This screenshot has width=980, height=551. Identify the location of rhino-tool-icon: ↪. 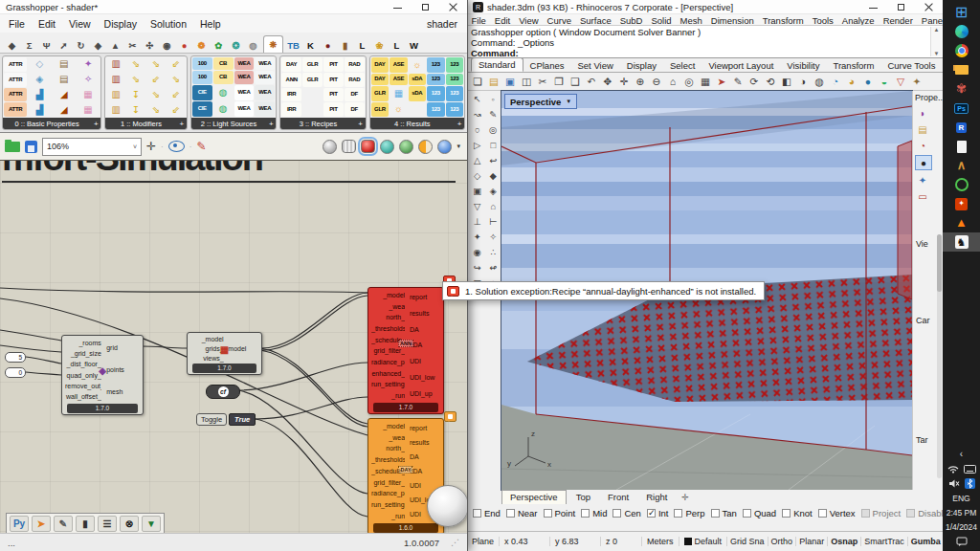
(478, 268).